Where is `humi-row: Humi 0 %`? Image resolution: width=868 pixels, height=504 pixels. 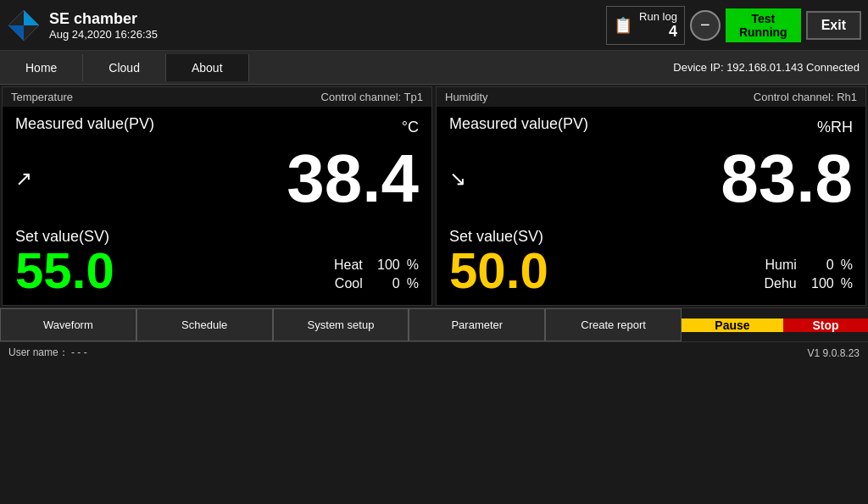 humi-row: Humi 0 % is located at coordinates (804, 265).